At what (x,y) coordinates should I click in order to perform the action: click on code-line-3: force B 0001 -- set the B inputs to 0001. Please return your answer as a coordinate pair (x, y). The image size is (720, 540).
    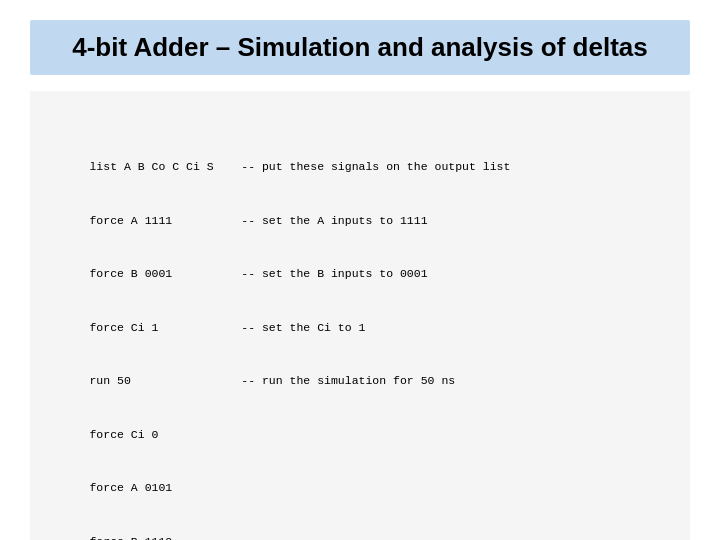
    Looking at the image, I should click on (258, 274).